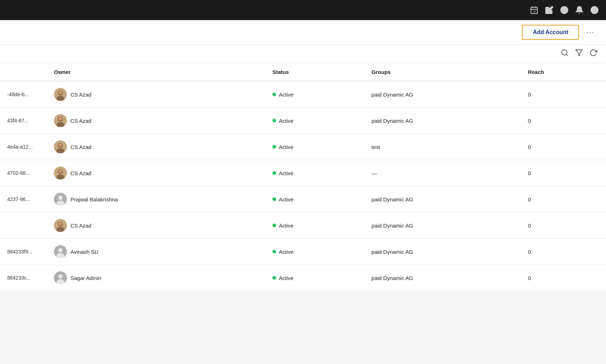 This screenshot has height=364, width=606. Describe the element at coordinates (94, 200) in the screenshot. I see `owner-name: Prajwal Balakrishna` at that location.